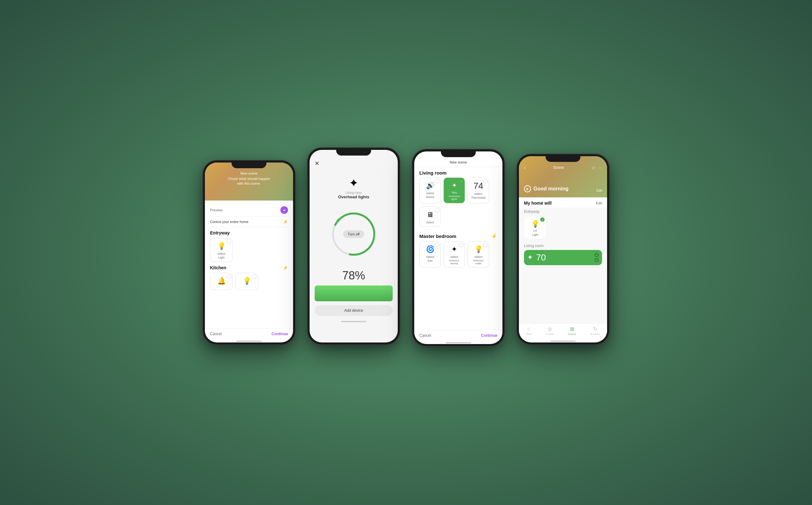 The height and width of the screenshot is (505, 812). Describe the element at coordinates (458, 256) in the screenshot. I see `master-bedroom-devices: 🌀 Select Fan ✦ Select Andrea's lammp 💡 S…` at that location.